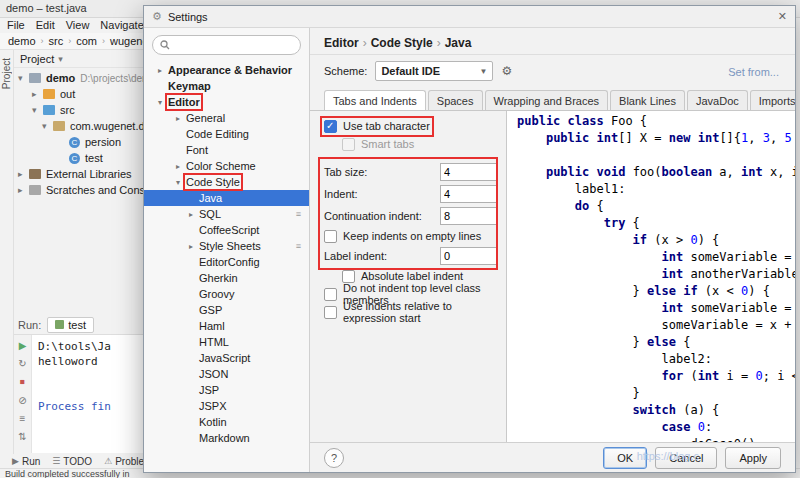 The width and height of the screenshot is (800, 478). Describe the element at coordinates (56, 461) in the screenshot. I see `todo-icon: ☰` at that location.